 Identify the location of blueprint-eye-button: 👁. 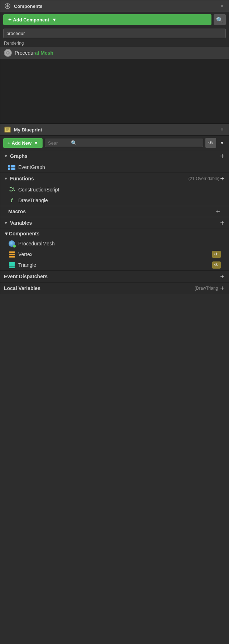
(211, 143).